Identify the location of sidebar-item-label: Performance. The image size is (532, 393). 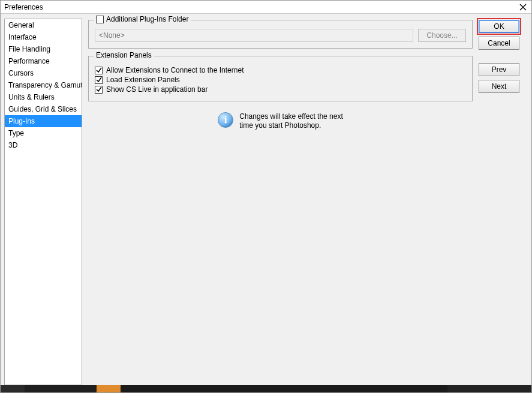
(29, 61).